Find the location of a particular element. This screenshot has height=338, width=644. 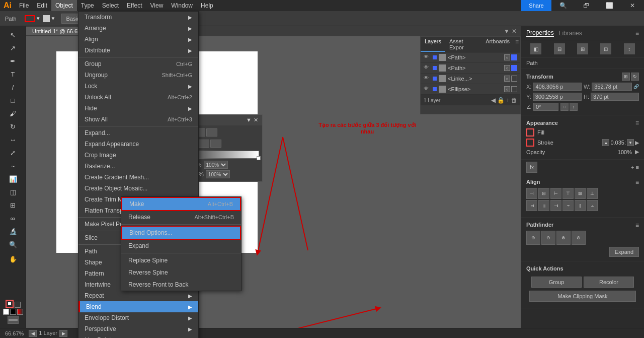

submenu-reverse-spine: Reverse Spine is located at coordinates (181, 273).